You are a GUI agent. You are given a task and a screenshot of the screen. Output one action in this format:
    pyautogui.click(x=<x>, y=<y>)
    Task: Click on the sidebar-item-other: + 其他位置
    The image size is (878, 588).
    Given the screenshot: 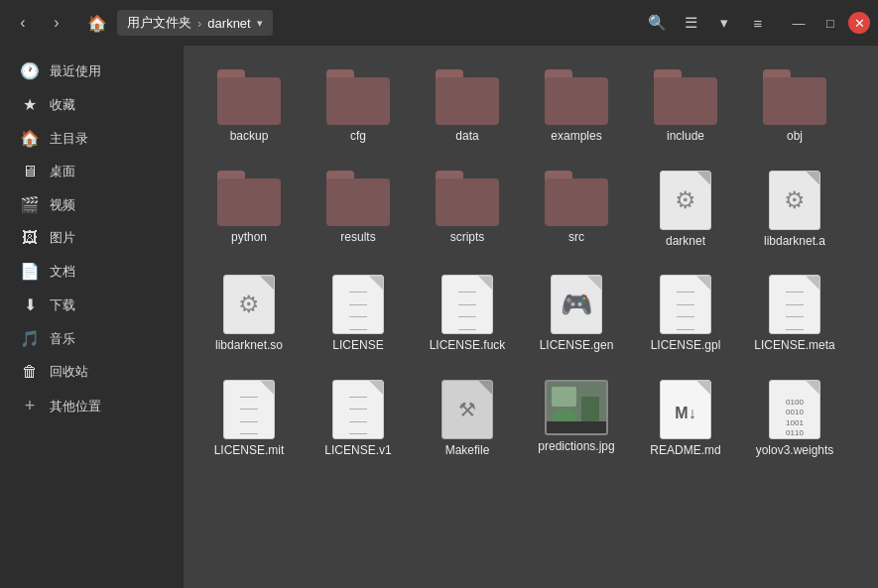 What is the action you would take?
    pyautogui.click(x=91, y=407)
    